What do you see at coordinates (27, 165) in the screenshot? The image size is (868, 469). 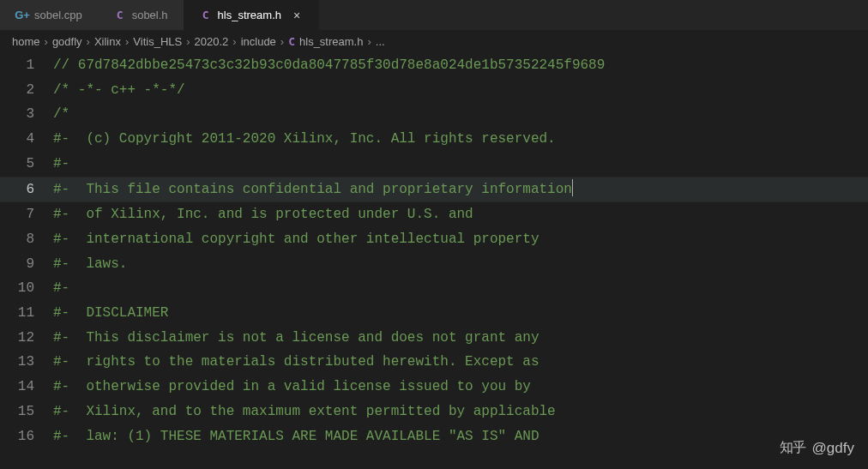 I see `line-number: 5` at bounding box center [27, 165].